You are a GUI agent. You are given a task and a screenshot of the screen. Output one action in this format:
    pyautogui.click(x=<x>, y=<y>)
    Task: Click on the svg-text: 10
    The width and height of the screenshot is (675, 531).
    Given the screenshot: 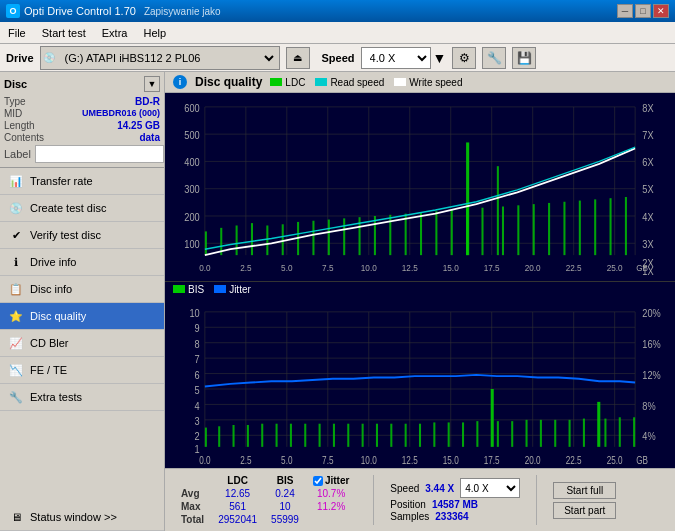 What is the action you would take?
    pyautogui.click(x=194, y=313)
    